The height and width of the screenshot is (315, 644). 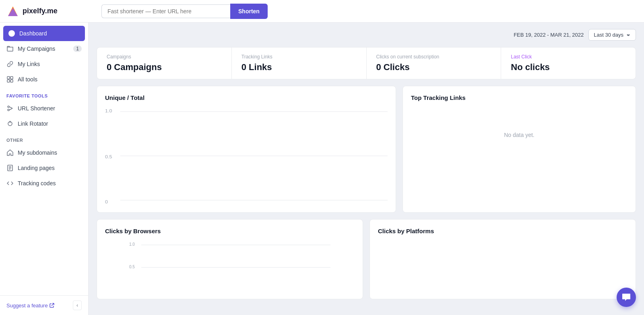 I want to click on logo-text: pixelfy.me, so click(x=40, y=11).